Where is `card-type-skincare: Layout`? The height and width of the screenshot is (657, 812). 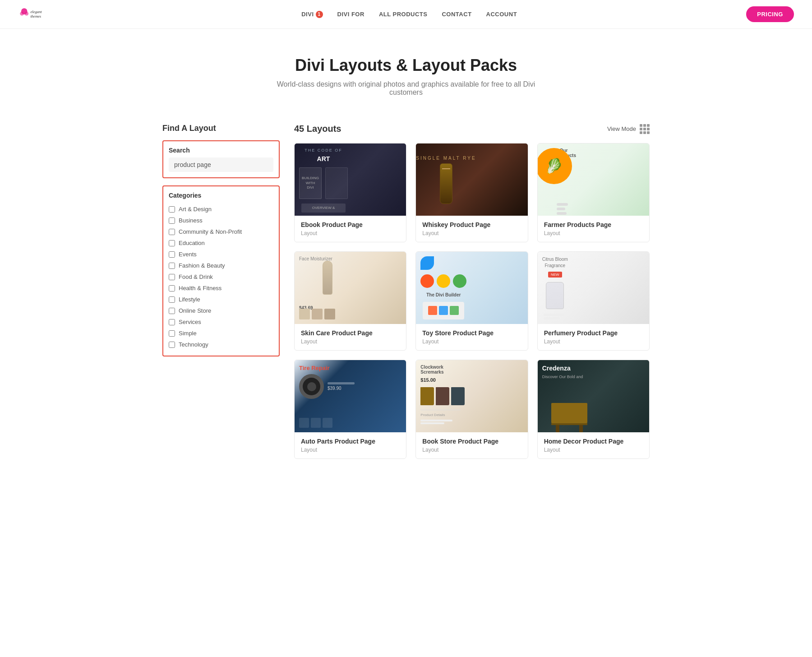
card-type-skincare: Layout is located at coordinates (350, 342).